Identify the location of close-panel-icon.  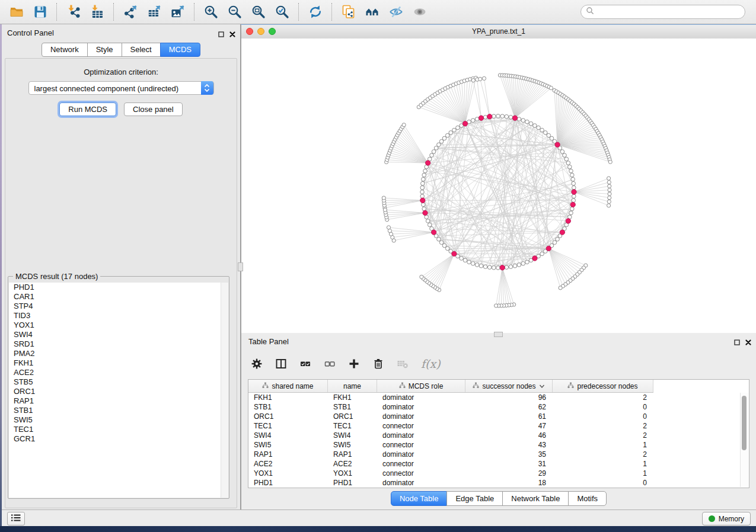
(232, 34).